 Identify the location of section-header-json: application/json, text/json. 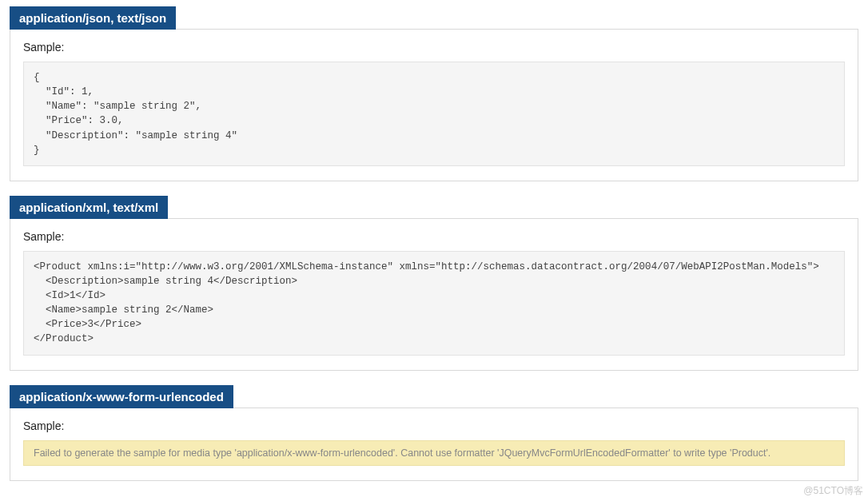
(93, 18).